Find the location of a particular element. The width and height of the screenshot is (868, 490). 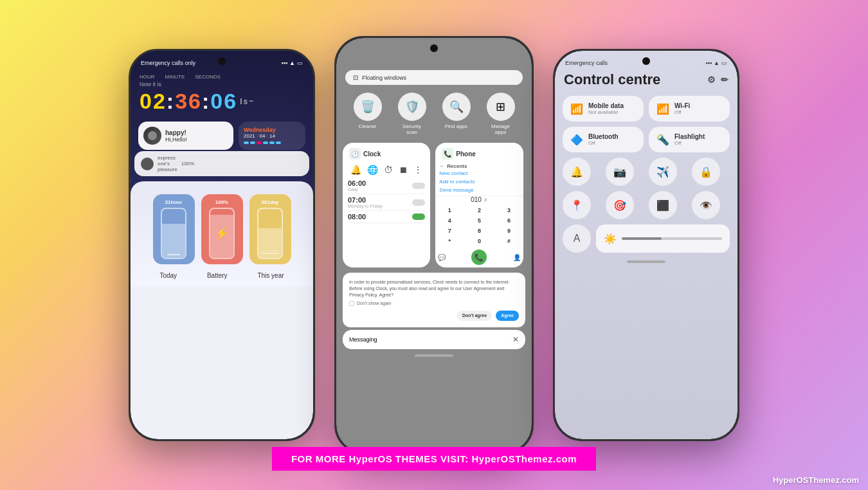

clock-prefix: Now it is is located at coordinates (222, 84).